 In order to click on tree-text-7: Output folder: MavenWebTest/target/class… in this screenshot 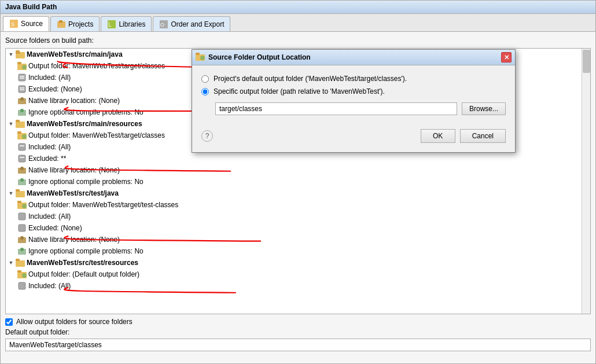, I will do `click(97, 135)`.